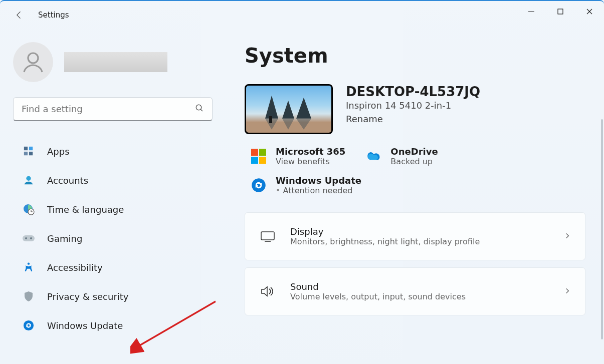  Describe the element at coordinates (88, 296) in the screenshot. I see `sidebar-item-label: Privacy & security` at that location.